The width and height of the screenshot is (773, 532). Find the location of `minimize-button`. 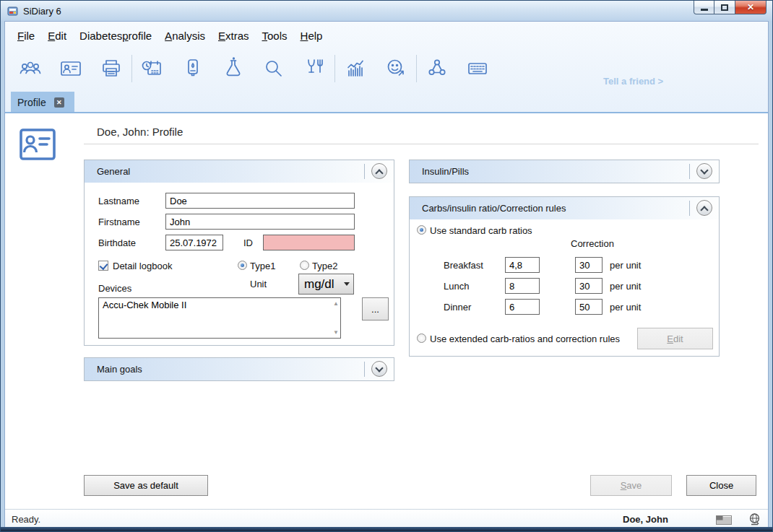

minimize-button is located at coordinates (704, 7).